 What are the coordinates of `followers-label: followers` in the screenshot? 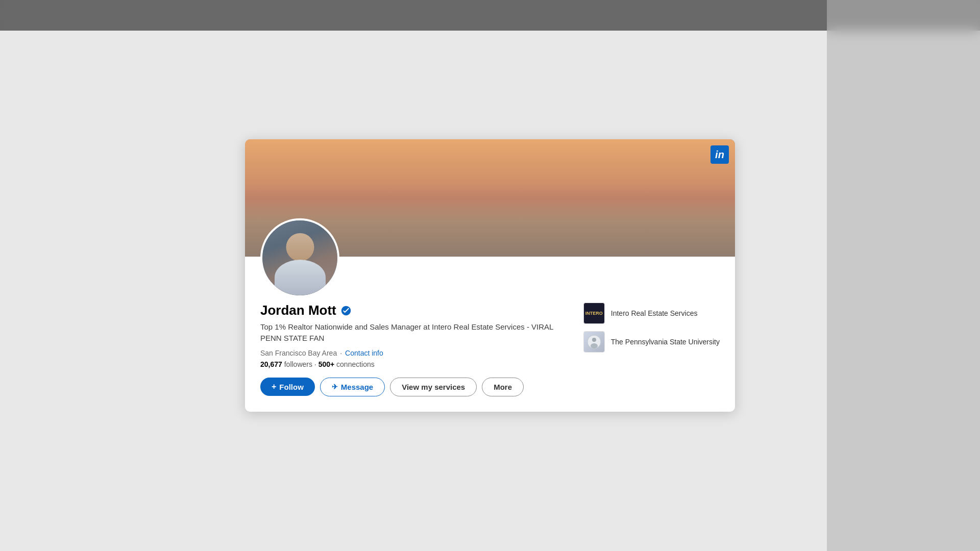 It's located at (298, 364).